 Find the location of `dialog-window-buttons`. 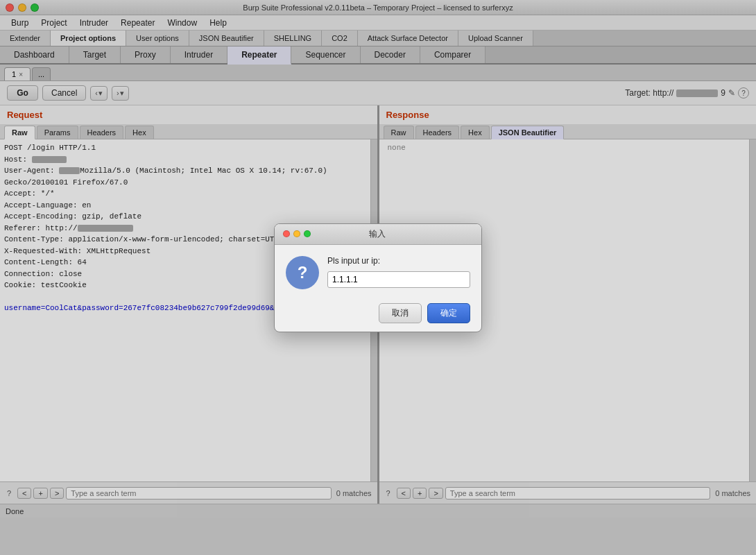

dialog-window-buttons is located at coordinates (297, 234).